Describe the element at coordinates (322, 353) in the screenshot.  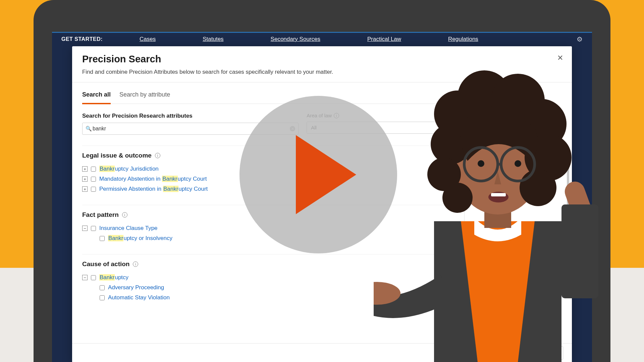
I see `modal-footer: View 0 cases` at that location.